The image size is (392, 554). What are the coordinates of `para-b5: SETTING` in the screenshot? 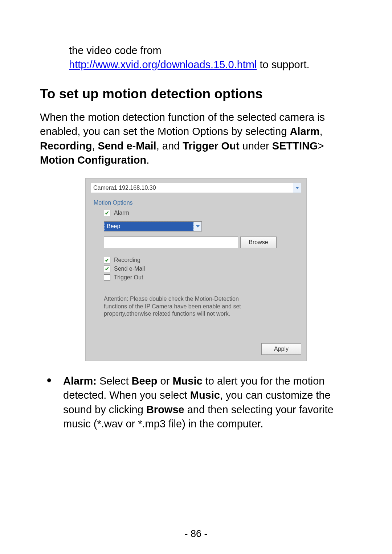 It's located at (295, 146).